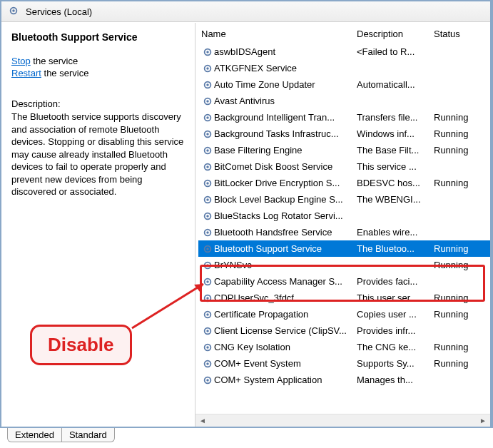 The width and height of the screenshot is (493, 448). Describe the element at coordinates (395, 364) in the screenshot. I see `service-description: Supports Sy...` at that location.